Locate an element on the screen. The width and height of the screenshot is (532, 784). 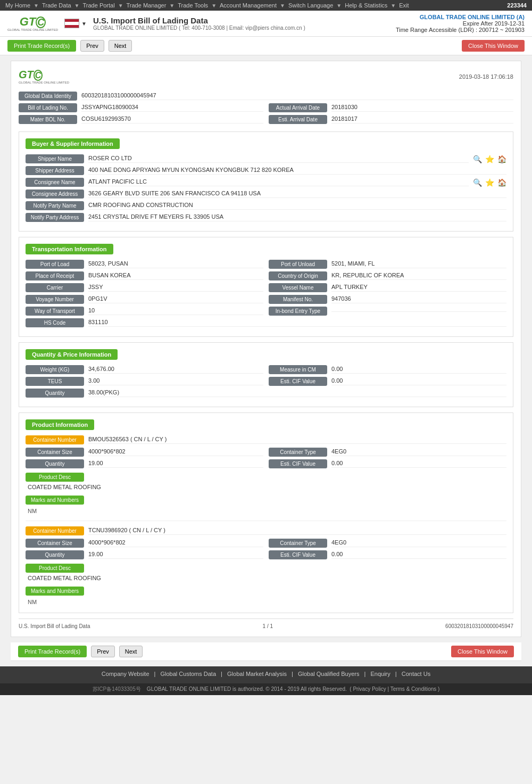
consignee-address-row: Consignee Address 3626 GEARY BLVD SUITE … is located at coordinates (266, 194).